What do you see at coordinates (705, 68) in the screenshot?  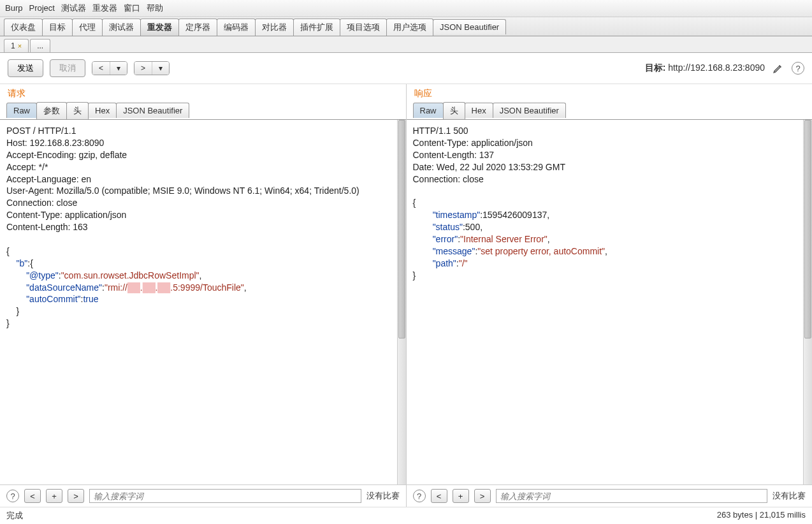 I see `target-label: 目标: http://192.168.8.23:8090` at bounding box center [705, 68].